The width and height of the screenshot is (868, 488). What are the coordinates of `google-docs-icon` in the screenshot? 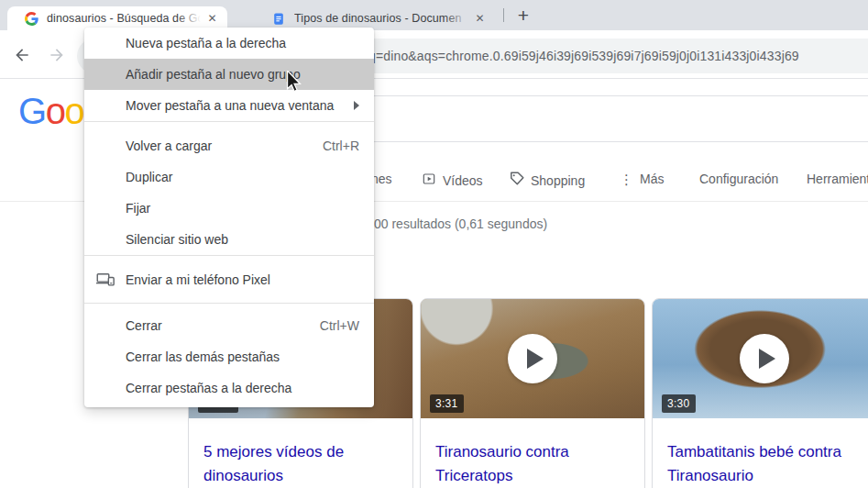 It's located at (279, 18).